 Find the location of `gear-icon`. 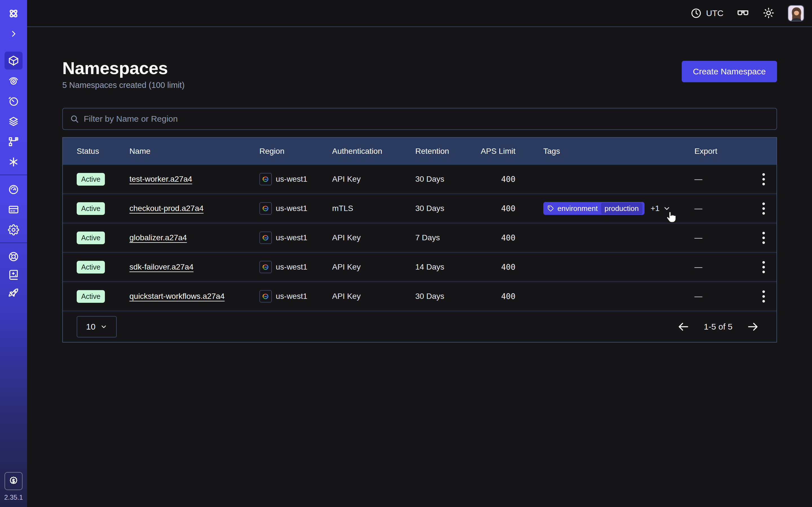

gear-icon is located at coordinates (13, 230).